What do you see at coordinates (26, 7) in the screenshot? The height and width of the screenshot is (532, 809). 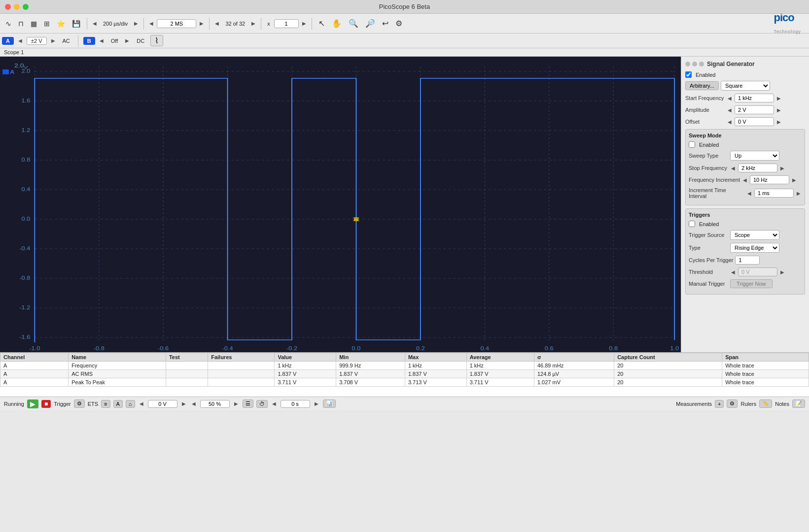 I see `maximize-button` at bounding box center [26, 7].